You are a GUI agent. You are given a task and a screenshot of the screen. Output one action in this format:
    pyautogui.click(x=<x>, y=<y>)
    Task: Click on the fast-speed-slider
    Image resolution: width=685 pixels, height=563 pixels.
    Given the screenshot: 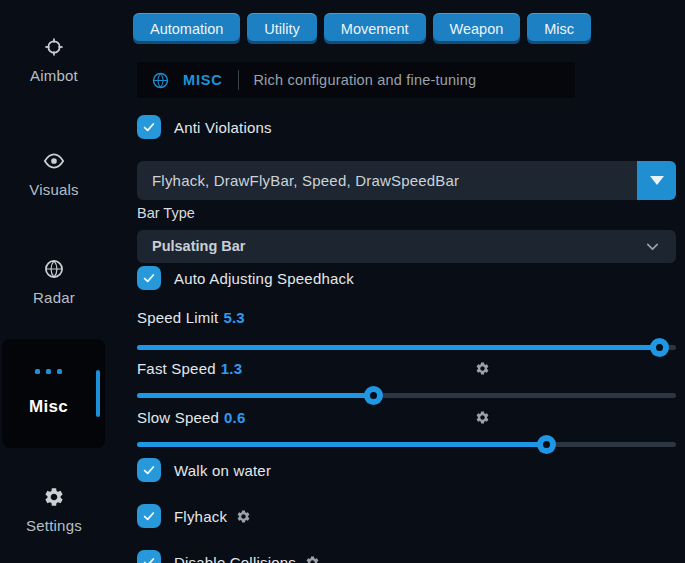 What is the action you would take?
    pyautogui.click(x=406, y=396)
    